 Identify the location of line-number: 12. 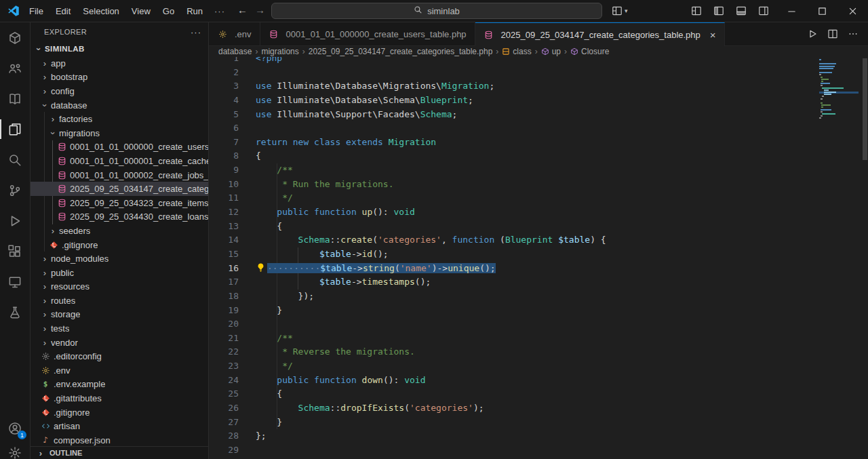
(224, 213).